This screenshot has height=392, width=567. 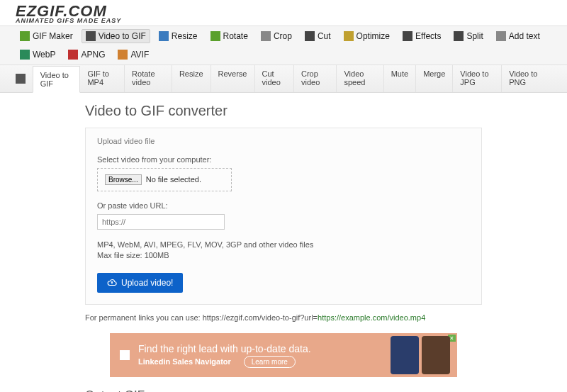 What do you see at coordinates (284, 45) in the screenshot?
I see `primary-nav: GIF MakerVideo to GIFResizeRotateCropCut…` at bounding box center [284, 45].